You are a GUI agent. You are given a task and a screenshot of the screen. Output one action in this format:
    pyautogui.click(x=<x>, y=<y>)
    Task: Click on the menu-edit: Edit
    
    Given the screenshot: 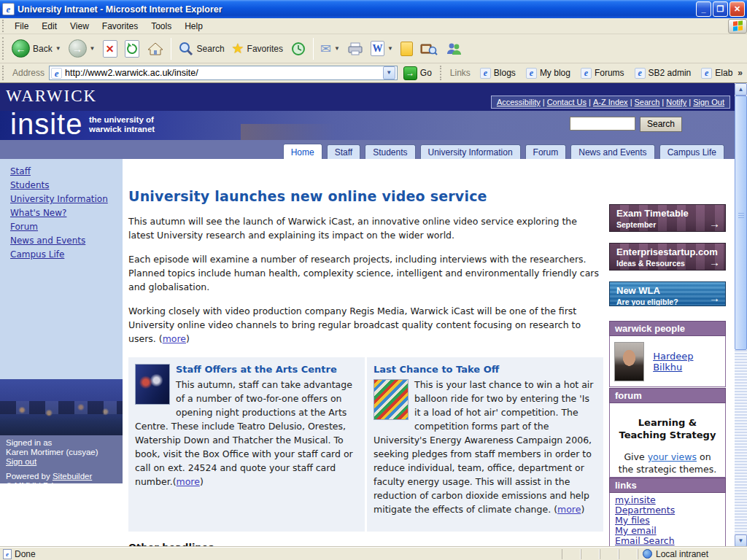 What is the action you would take?
    pyautogui.click(x=50, y=26)
    